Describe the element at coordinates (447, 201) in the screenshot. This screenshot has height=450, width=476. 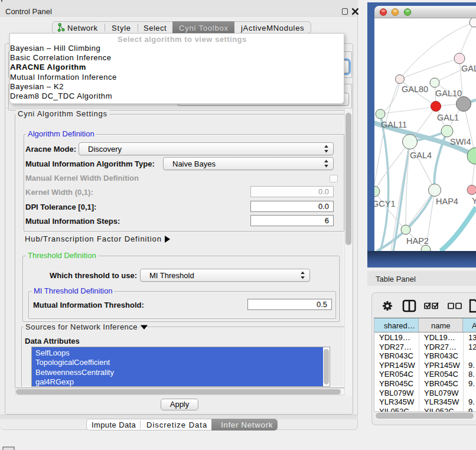
I see `svg-text: HAP4` at that location.